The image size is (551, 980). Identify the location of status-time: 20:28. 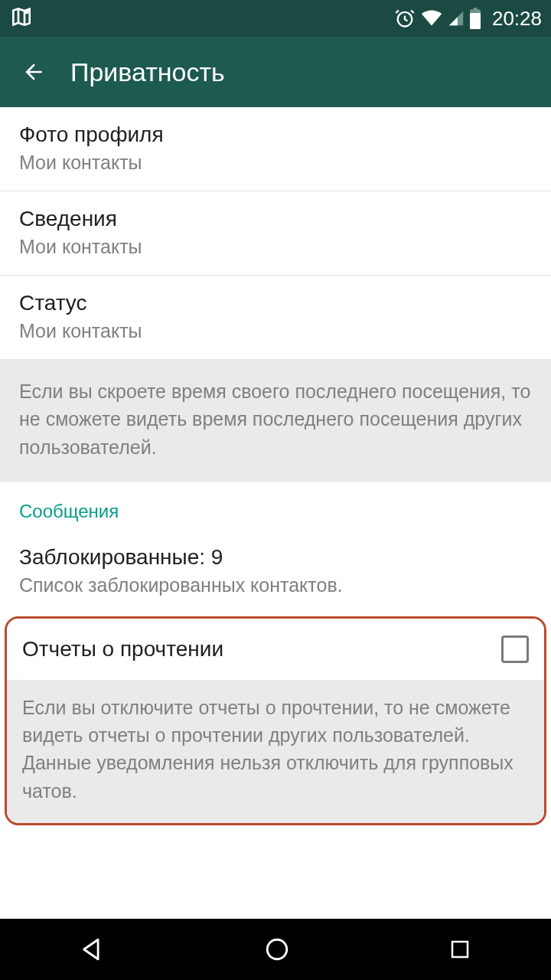
(517, 18).